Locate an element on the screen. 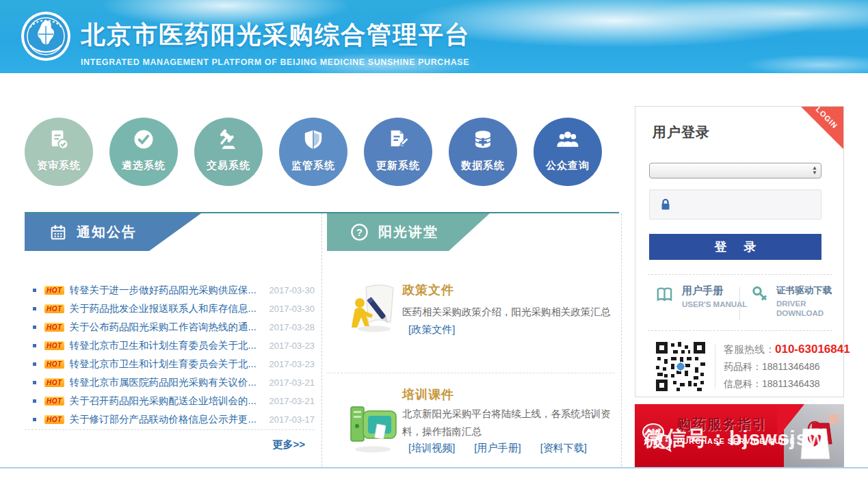  system-zishen: 资审系统 is located at coordinates (59, 152).